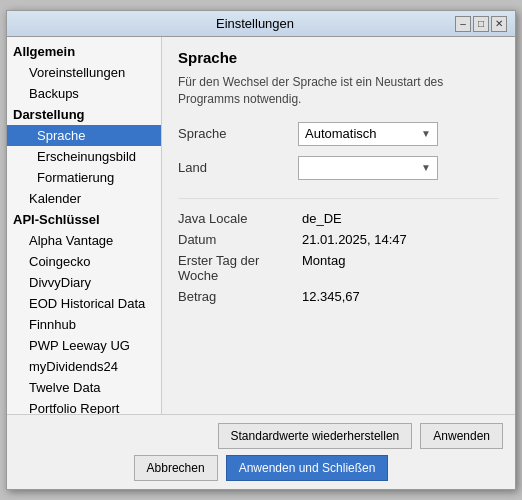 The width and height of the screenshot is (522, 500). Describe the element at coordinates (426, 134) in the screenshot. I see `chevron-down-icon: ▼` at that location.